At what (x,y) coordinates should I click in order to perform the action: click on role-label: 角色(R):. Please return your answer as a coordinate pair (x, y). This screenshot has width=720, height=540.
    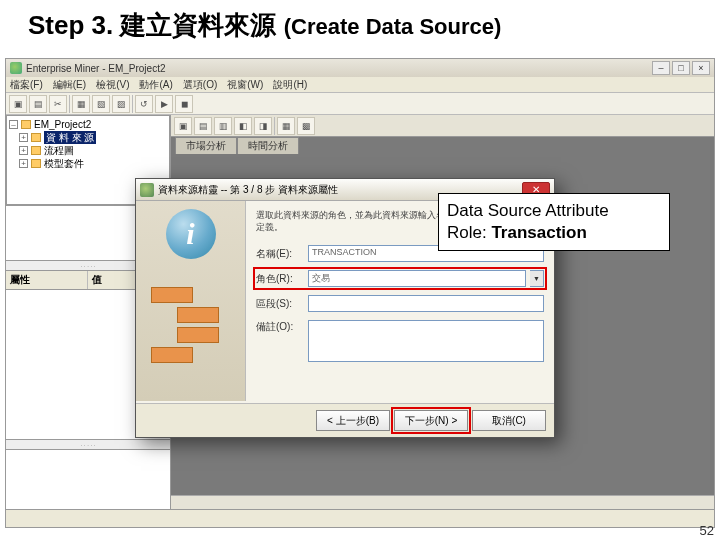
    Looking at the image, I should click on (280, 279).